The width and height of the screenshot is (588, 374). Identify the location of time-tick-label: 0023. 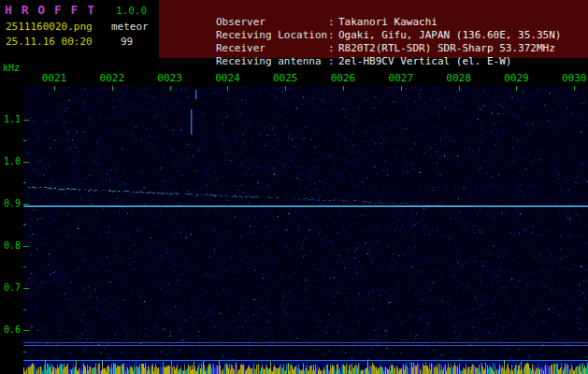
(170, 79).